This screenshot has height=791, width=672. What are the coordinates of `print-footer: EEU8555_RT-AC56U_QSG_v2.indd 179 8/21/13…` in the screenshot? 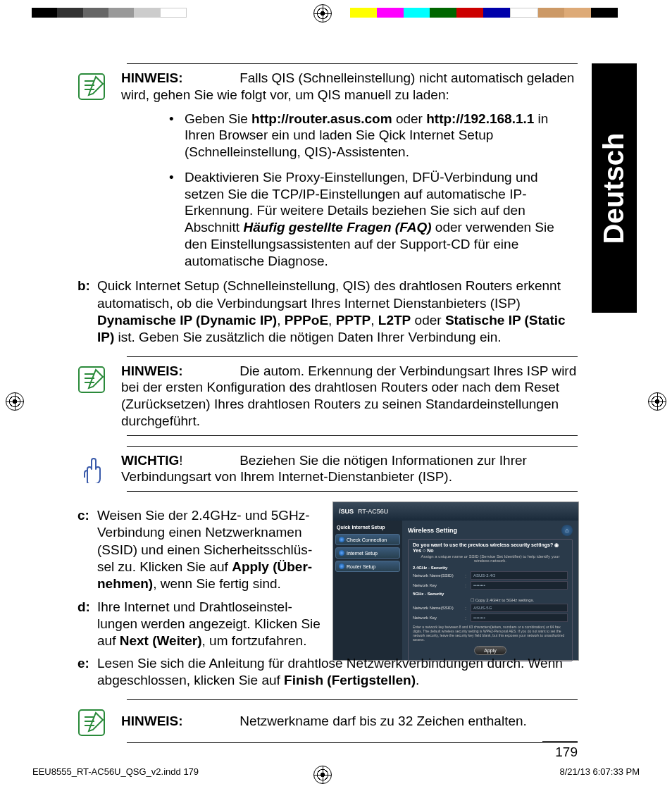 It's located at (336, 772).